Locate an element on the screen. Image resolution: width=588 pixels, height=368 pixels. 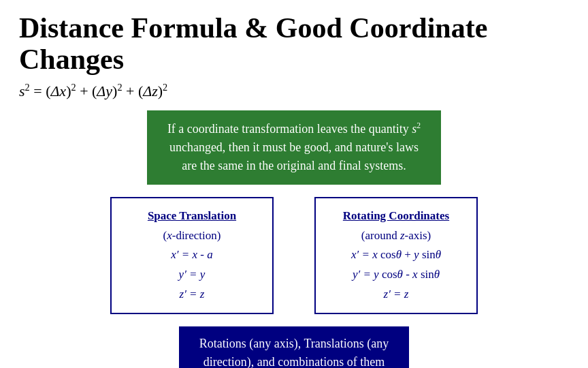
bottom-info-box: Rotations (any axis), Translations (any … is located at coordinates (294, 348).